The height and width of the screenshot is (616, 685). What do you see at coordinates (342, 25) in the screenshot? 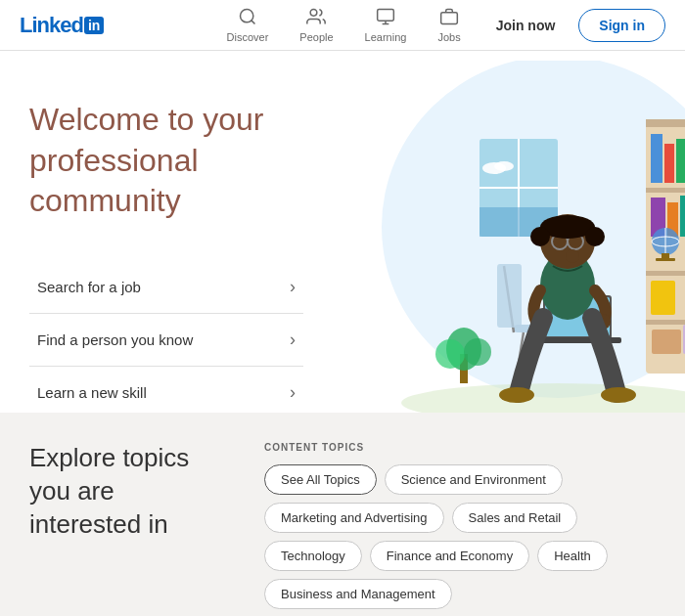
I see `navbar: Linkedin Discover People Learning` at bounding box center [342, 25].